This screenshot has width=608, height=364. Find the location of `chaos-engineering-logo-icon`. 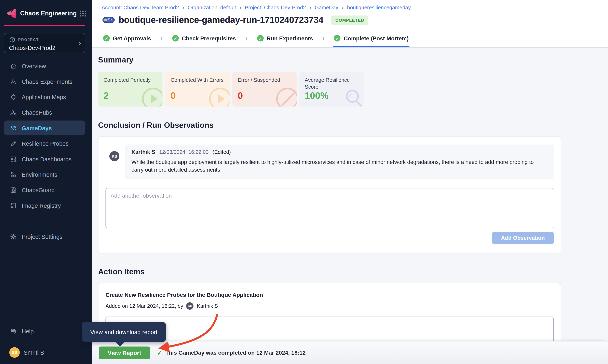

chaos-engineering-logo-icon is located at coordinates (11, 13).